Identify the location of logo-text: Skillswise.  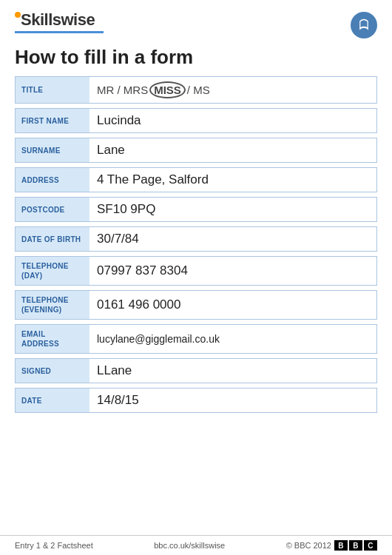
(59, 20).